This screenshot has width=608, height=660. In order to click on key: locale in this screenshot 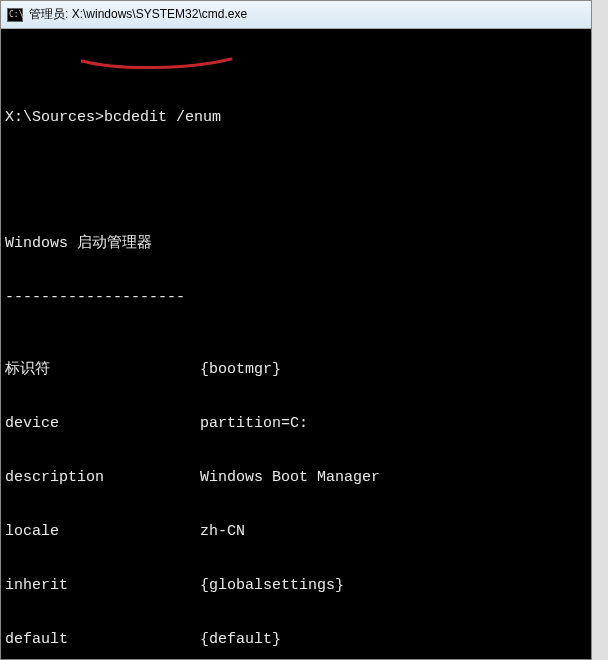, I will do `click(102, 532)`.